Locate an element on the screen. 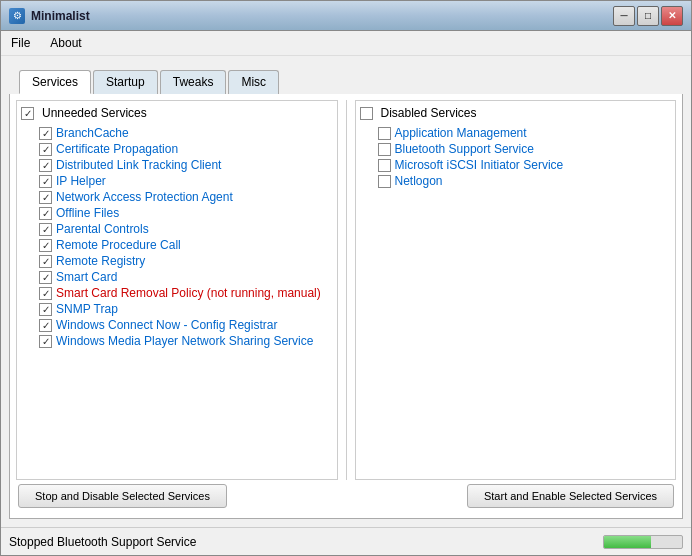  service-item: Smart Card is located at coordinates (177, 277).